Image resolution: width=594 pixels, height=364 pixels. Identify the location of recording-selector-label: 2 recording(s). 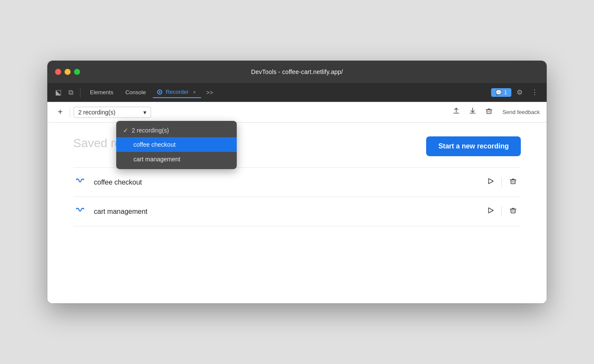
(97, 112).